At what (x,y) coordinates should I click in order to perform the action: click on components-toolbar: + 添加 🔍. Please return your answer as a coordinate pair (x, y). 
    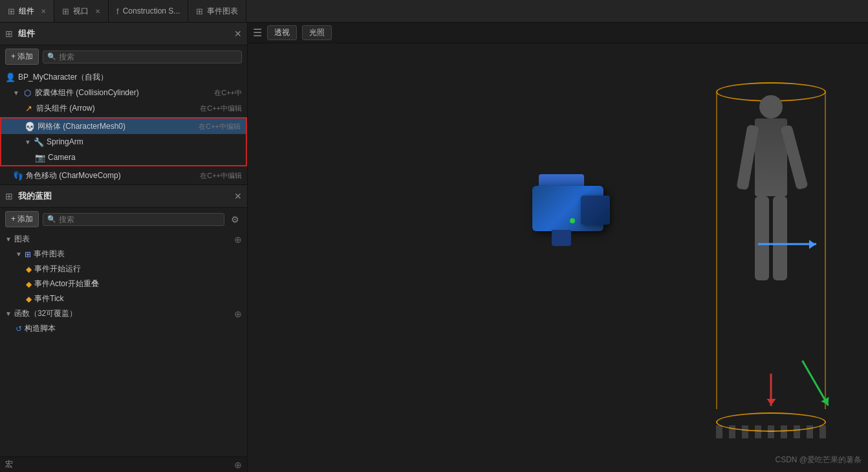
    Looking at the image, I should click on (124, 57).